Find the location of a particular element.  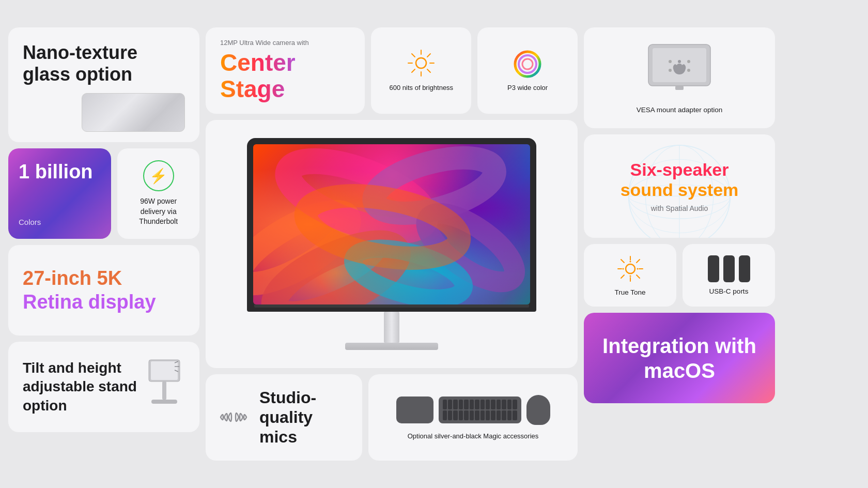

brightness-card: 600 nits of brightness is located at coordinates (421, 70).